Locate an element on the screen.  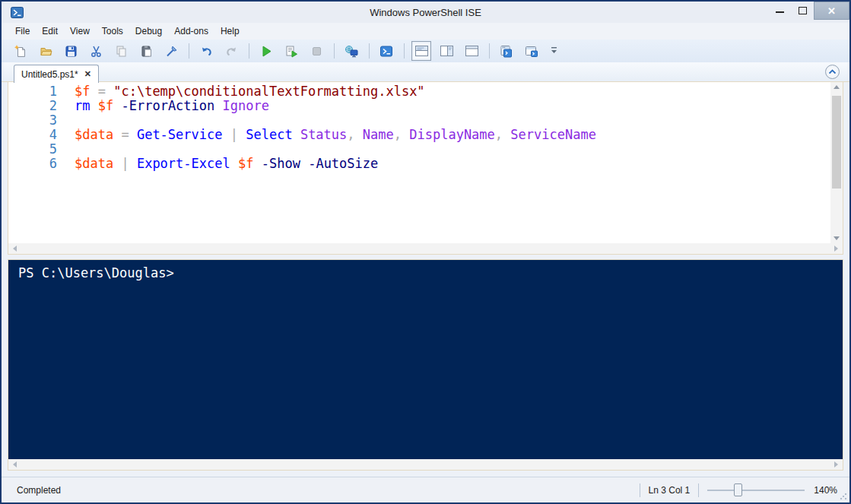
paste-button is located at coordinates (146, 51).